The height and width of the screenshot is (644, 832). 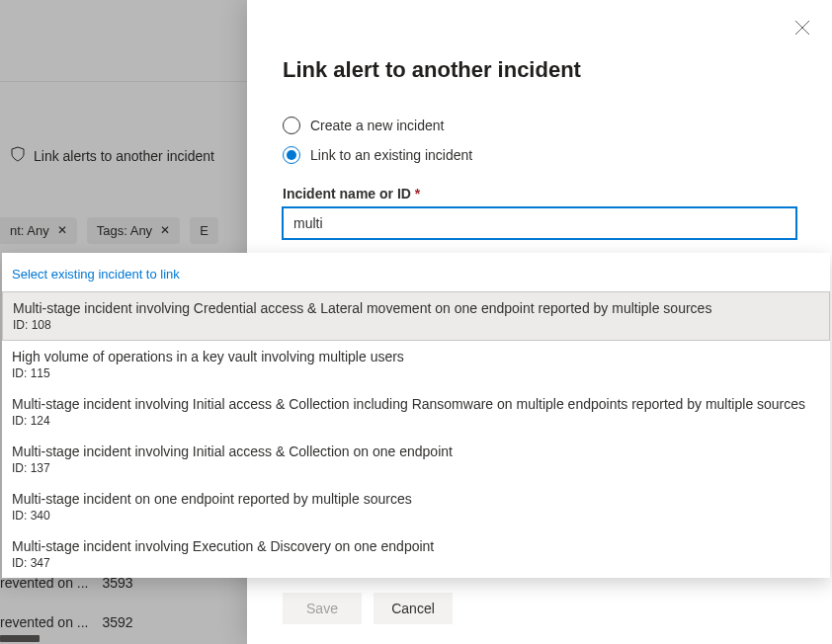 What do you see at coordinates (416, 273) in the screenshot?
I see `dropdown-header: Select existing incident to link` at bounding box center [416, 273].